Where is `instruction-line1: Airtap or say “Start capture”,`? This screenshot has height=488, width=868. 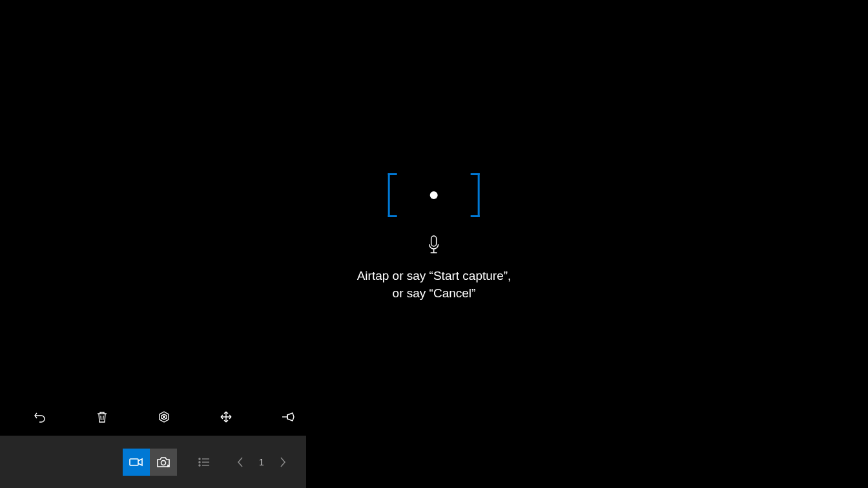
instruction-line1: Airtap or say “Start capture”, is located at coordinates (434, 277).